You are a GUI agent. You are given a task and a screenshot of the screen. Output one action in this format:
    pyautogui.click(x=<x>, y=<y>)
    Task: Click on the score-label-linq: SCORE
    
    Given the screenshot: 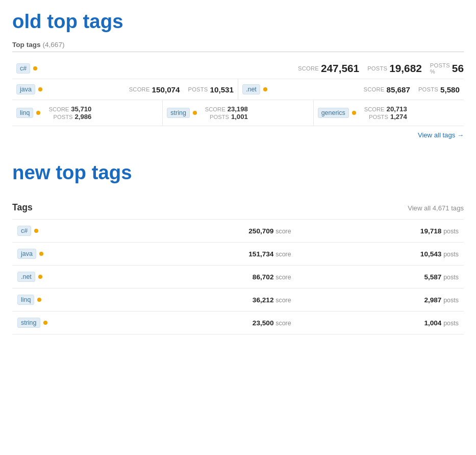 What is the action you would take?
    pyautogui.click(x=59, y=109)
    